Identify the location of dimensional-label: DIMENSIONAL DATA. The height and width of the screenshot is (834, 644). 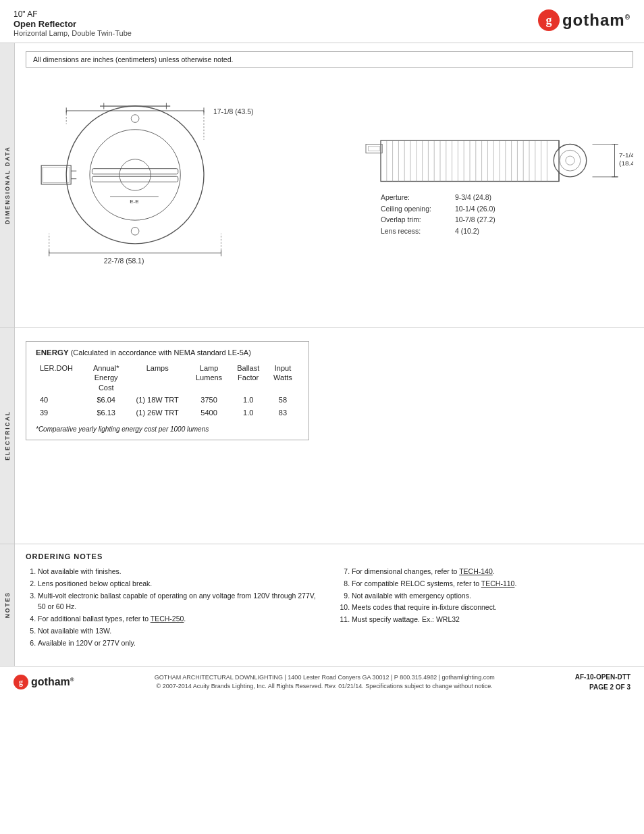
(7, 185).